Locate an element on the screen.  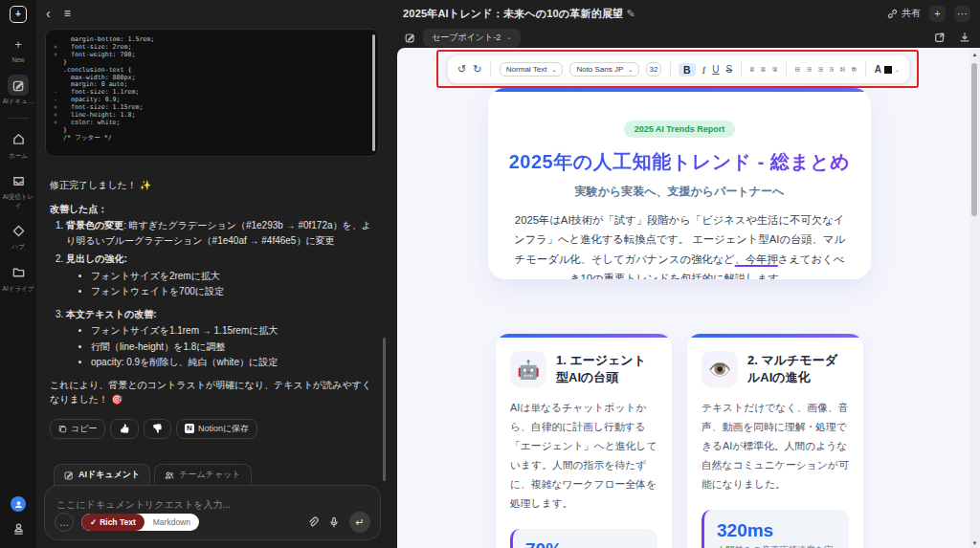
document-scrollbar: ▲ ▼ is located at coordinates (974, 298).